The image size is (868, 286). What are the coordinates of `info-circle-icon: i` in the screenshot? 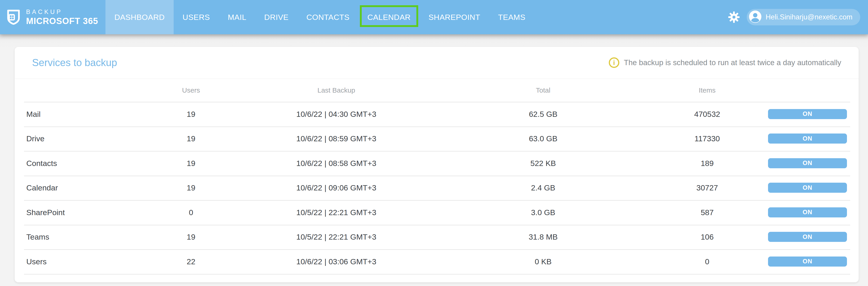 It's located at (614, 63).